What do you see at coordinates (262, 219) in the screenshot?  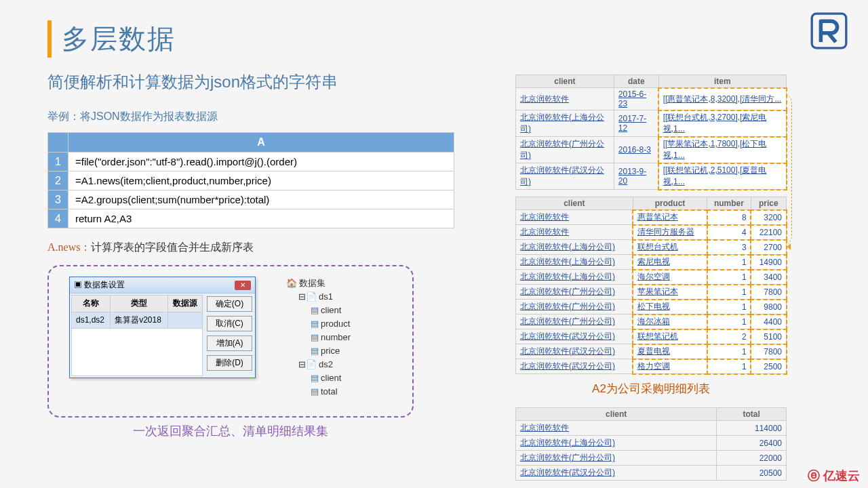 I see `code-cell: return A2,A3` at bounding box center [262, 219].